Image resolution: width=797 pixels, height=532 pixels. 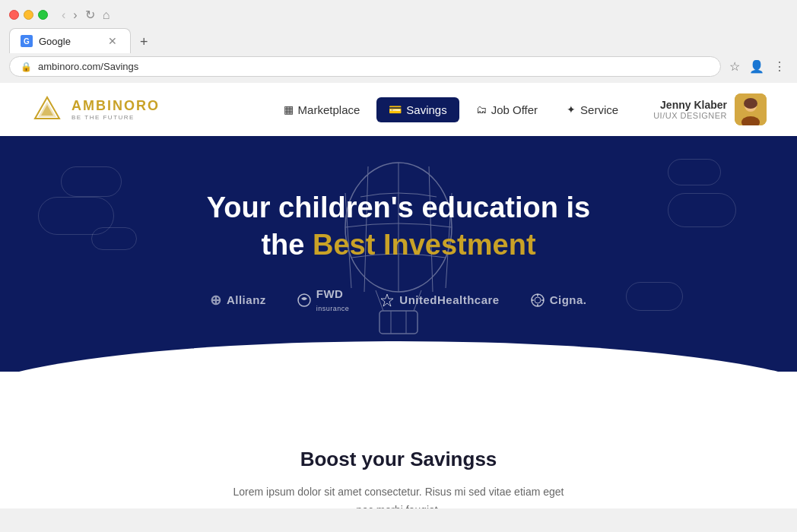 I want to click on logo-text: AMBINORO BE THE FUTURE, so click(x=116, y=109).